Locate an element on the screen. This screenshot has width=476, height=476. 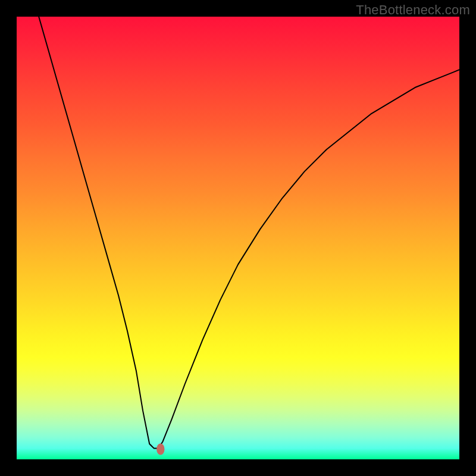
minimum-marker is located at coordinates (161, 449).